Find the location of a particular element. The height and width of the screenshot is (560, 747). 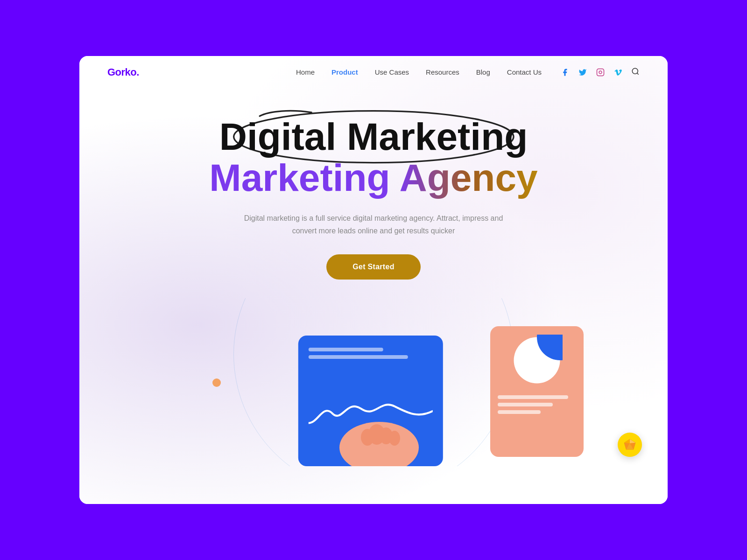

nav-item-contact: Contact Us is located at coordinates (524, 72).